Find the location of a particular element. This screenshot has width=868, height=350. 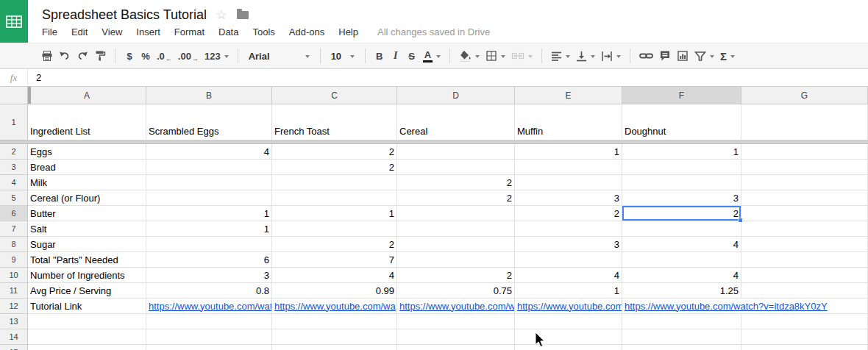

more-formats-button: 123 is located at coordinates (216, 56).